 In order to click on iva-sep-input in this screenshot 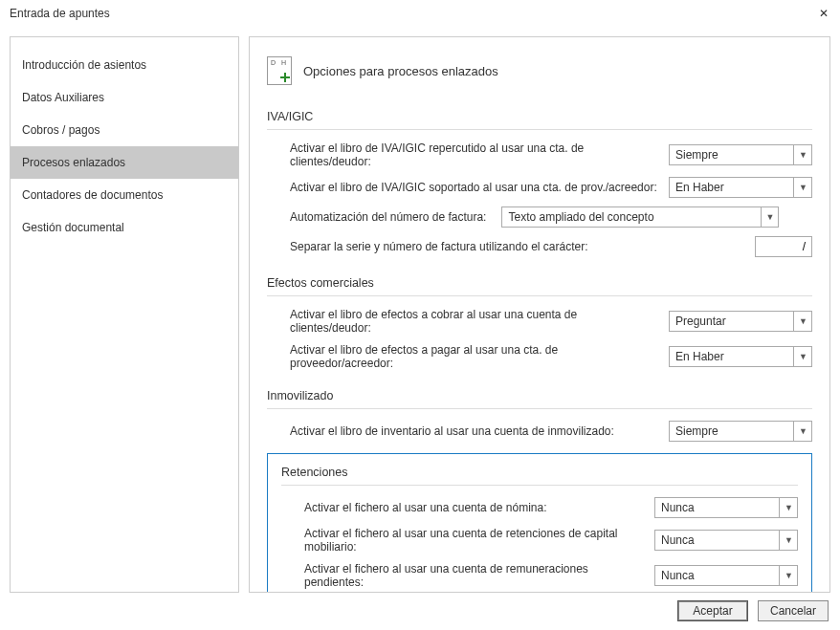, I will do `click(784, 247)`.